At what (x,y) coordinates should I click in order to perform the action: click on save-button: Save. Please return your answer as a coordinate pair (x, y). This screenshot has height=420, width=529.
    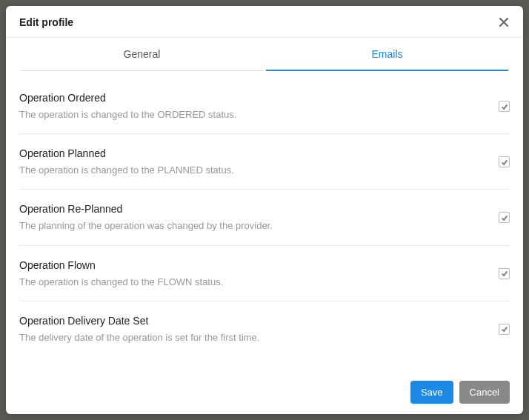
    Looking at the image, I should click on (432, 393).